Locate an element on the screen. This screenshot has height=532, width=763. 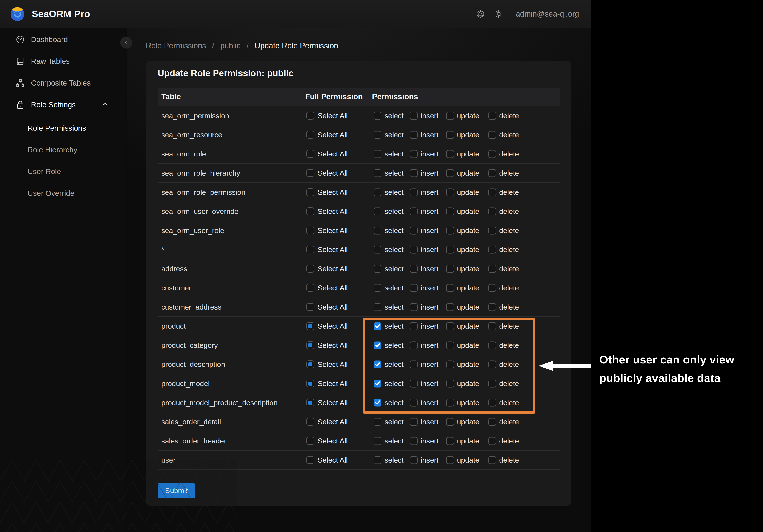
sidebar-item-role-settings: Role Settings is located at coordinates (63, 105).